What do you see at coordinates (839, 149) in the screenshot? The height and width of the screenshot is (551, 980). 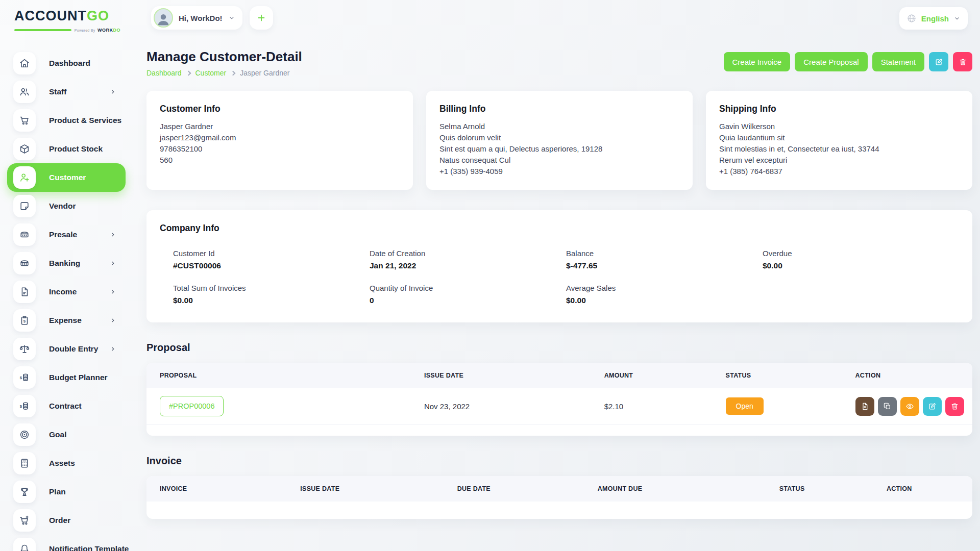 I see `shipping-address-2: Sint molestias in et, Consectetur ea ius…` at bounding box center [839, 149].